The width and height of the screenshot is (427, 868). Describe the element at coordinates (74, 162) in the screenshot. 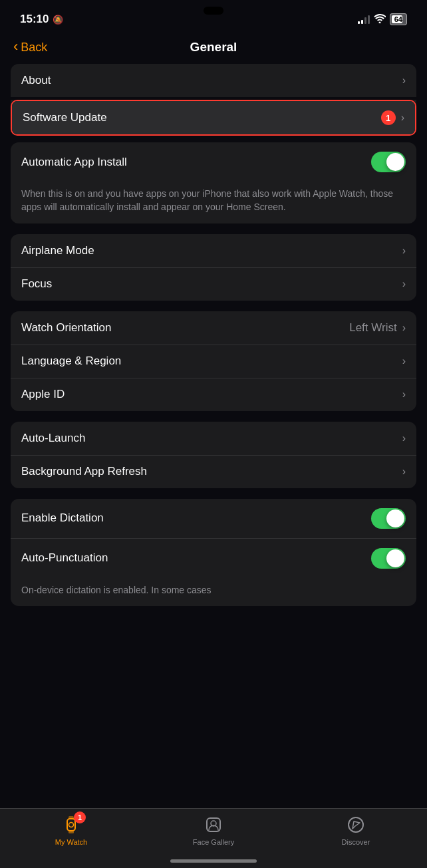

I see `auto-app-install-label: Automatic App Install` at that location.